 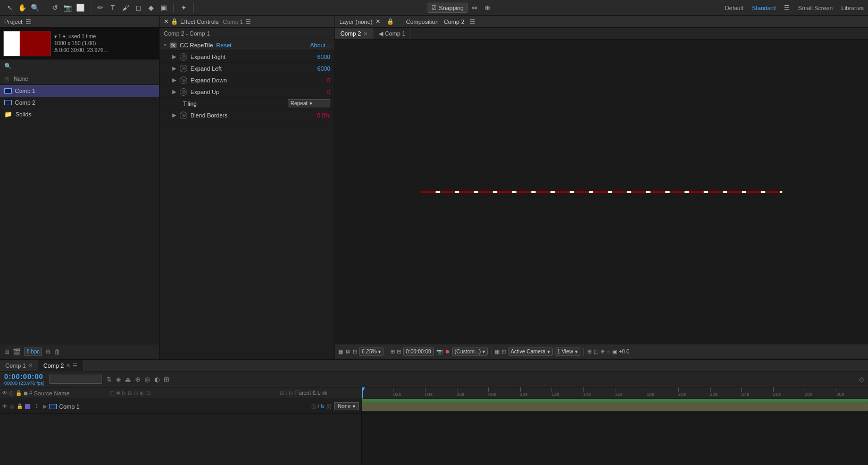 What do you see at coordinates (354, 33) in the screenshot?
I see `comp-tab-comp2: Comp 2 ✕` at bounding box center [354, 33].